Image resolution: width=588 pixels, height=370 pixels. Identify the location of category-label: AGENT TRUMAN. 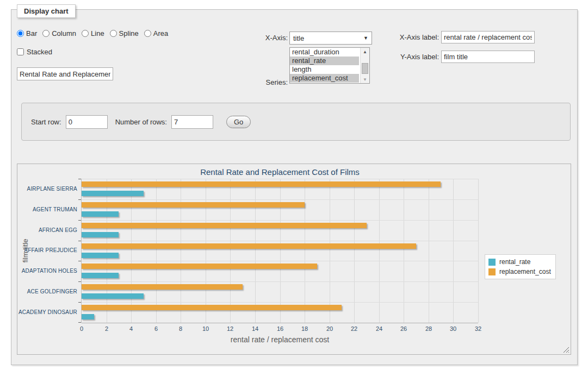
(47, 210).